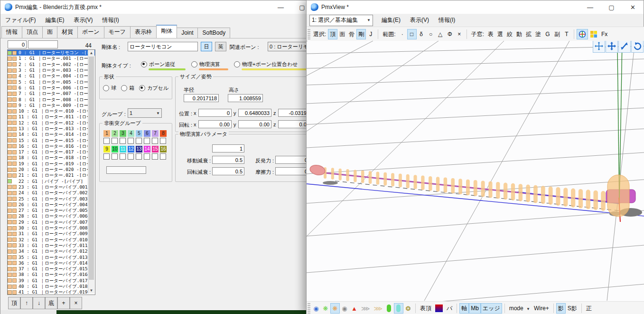 The width and height of the screenshot is (644, 314). What do you see at coordinates (51, 146) in the screenshot?
I see `rigidbody-list-item: 16 : G1 ｜ローター.016 -[ロー` at bounding box center [51, 146].